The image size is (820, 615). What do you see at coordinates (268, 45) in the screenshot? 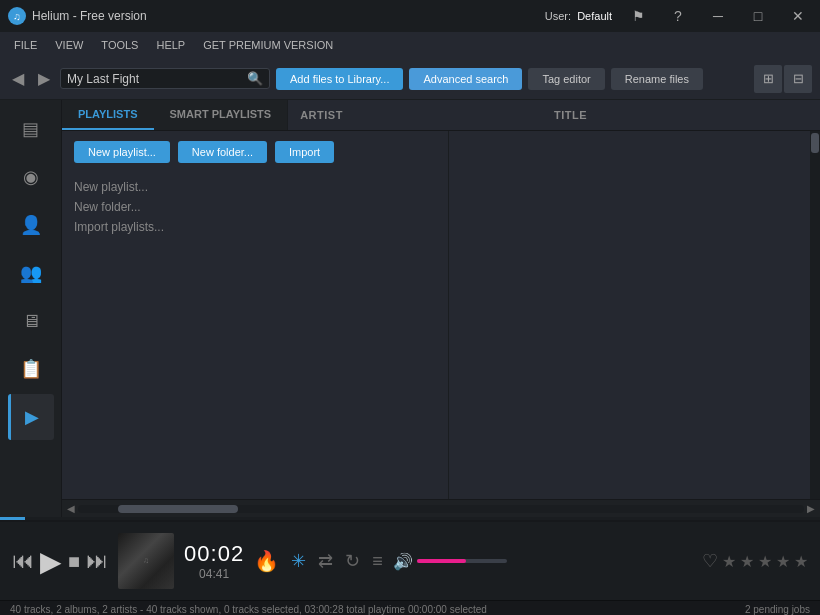
I see `menu-premium: GET PREMIUM VERSION` at bounding box center [268, 45].